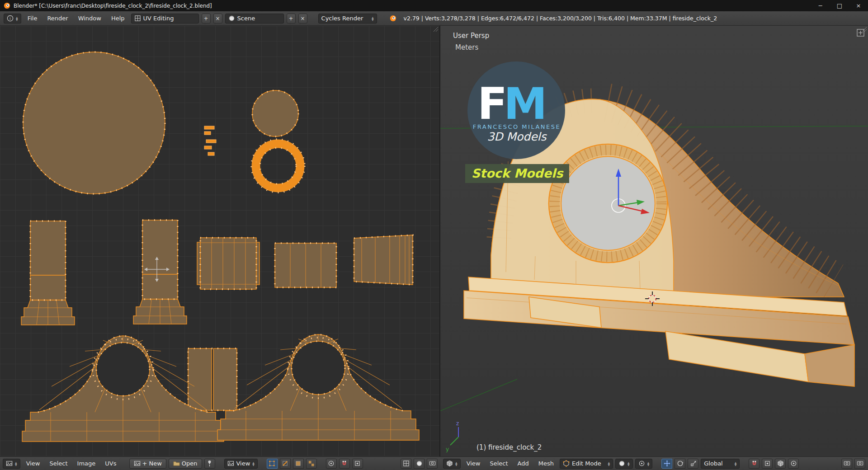 The height and width of the screenshot is (470, 868). I want to click on viewport-shading-dropdown: ▲▼, so click(624, 464).